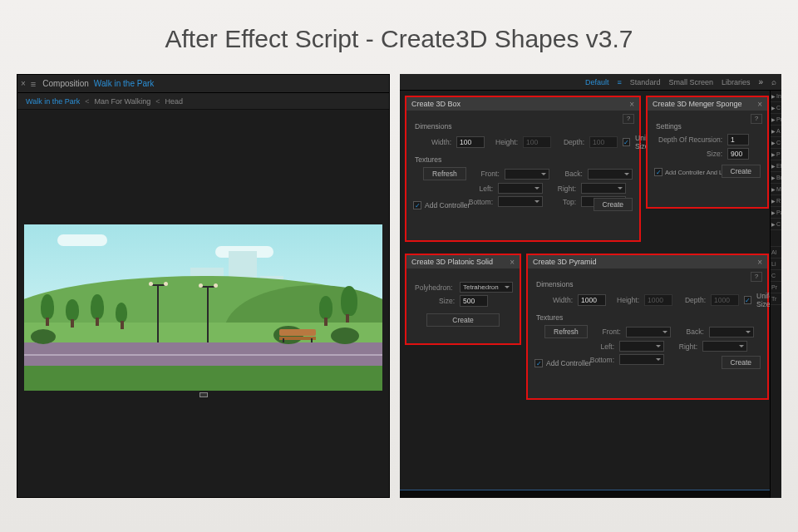 The height and width of the screenshot is (532, 798). I want to click on workspace-standard: Standard, so click(645, 82).